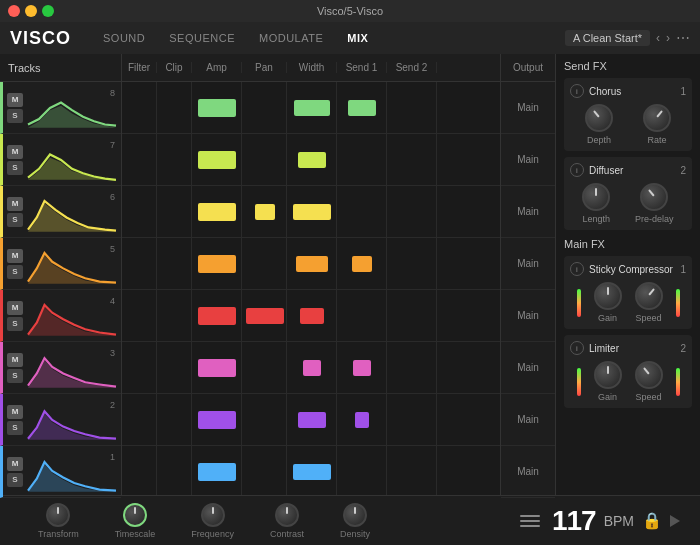  What do you see at coordinates (291, 38) in the screenshot?
I see `nav-modulate: MODULATE` at bounding box center [291, 38].